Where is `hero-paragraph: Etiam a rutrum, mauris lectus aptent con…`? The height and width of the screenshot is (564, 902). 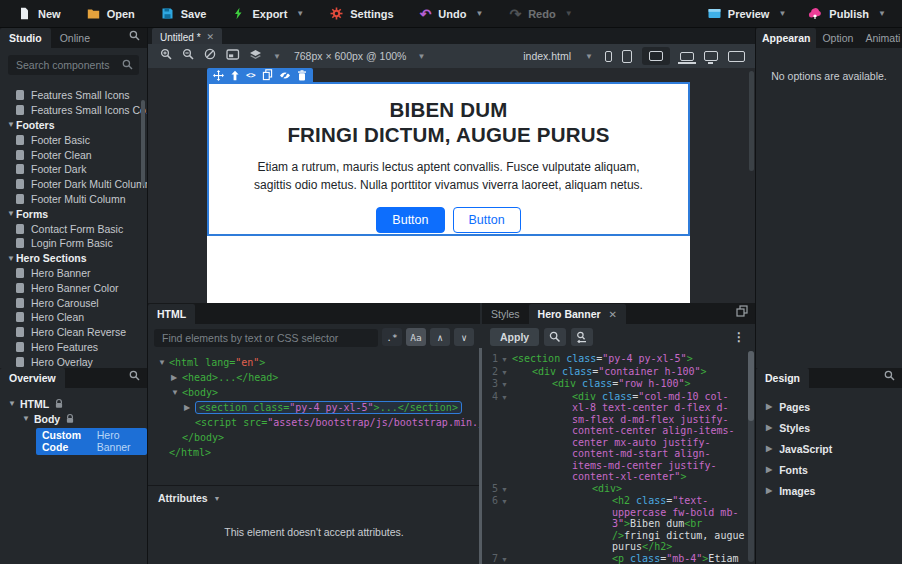 hero-paragraph: Etiam a rutrum, mauris lectus aptent con… is located at coordinates (449, 176).